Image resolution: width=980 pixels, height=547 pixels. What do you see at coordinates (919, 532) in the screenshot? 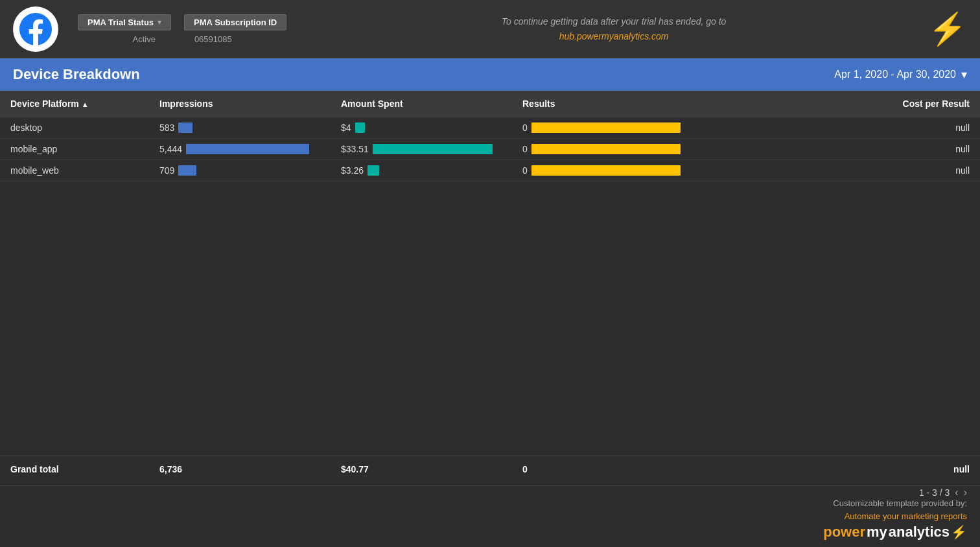
I see `pma-brand-analytics: analytics` at bounding box center [919, 532].